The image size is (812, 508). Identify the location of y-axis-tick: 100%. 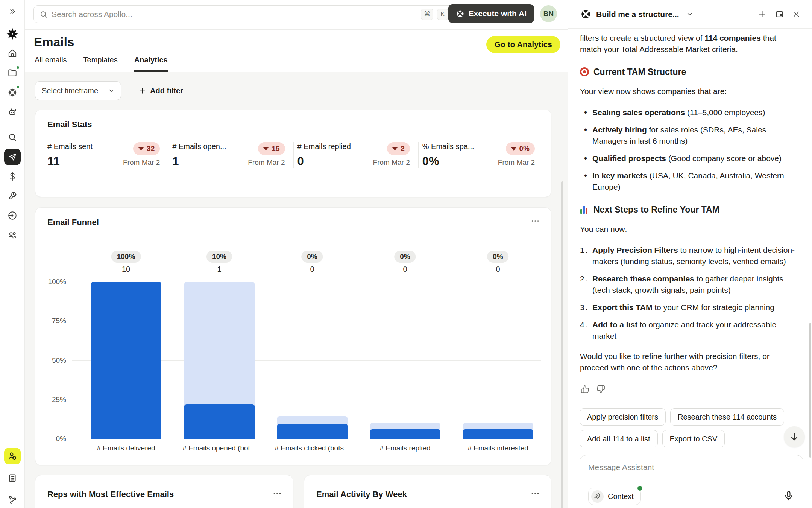
(54, 282).